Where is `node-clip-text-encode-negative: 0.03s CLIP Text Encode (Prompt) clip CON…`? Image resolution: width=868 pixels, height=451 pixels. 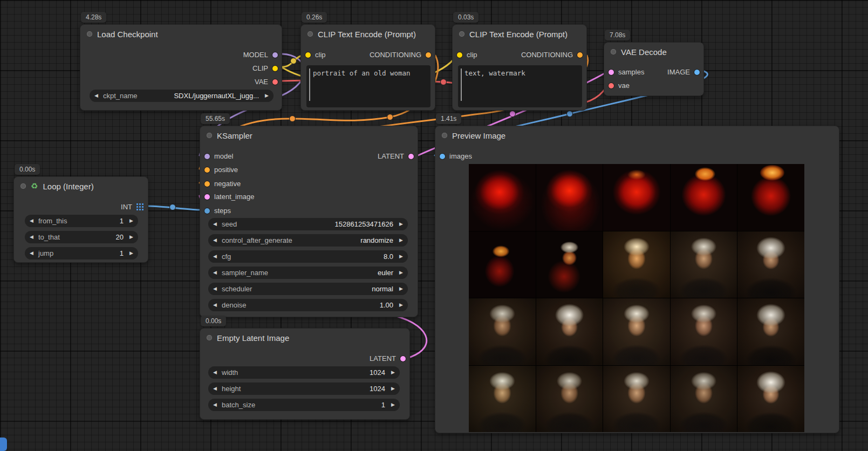
node-clip-text-encode-negative: 0.03s CLIP Text Encode (Prompt) clip CON… is located at coordinates (520, 67).